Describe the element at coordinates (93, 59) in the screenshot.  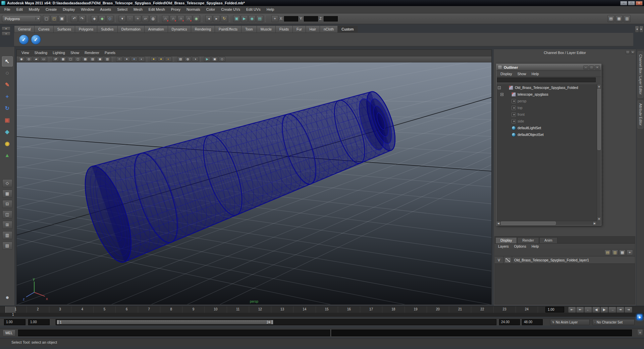
I see `field-chart-icon: ▤` at that location.